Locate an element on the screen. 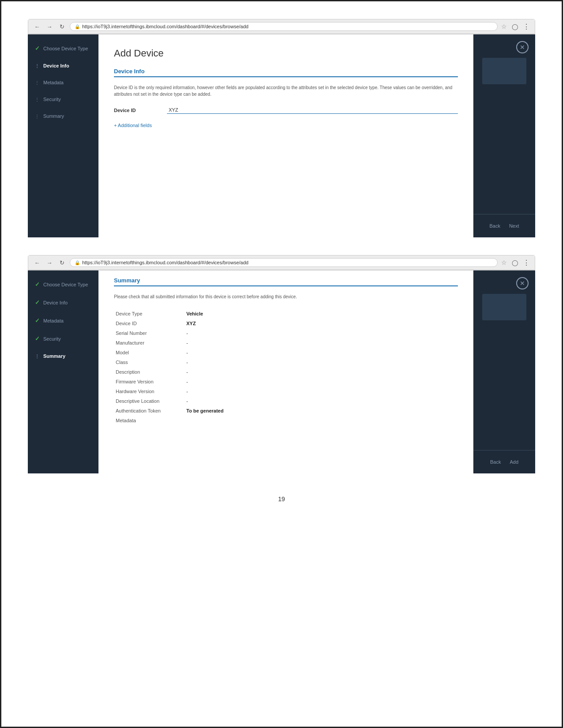 The image size is (563, 728). sidebar2-item-summary: ⋮ Summary is located at coordinates (63, 356).